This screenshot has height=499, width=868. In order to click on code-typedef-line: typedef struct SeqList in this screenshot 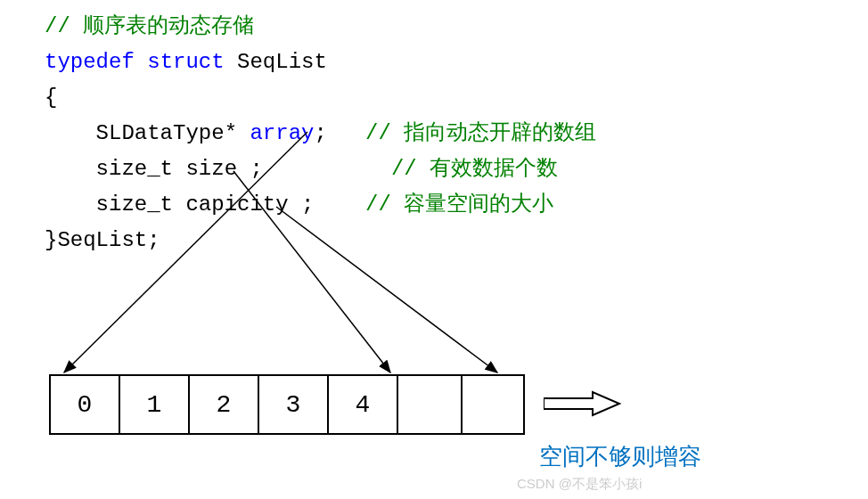, I will do `click(456, 62)`.